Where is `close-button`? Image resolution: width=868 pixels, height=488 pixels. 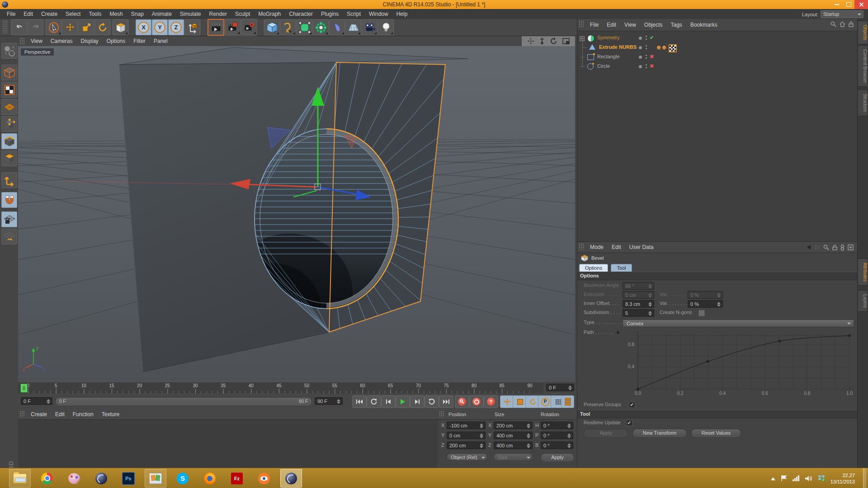
close-button is located at coordinates (861, 5).